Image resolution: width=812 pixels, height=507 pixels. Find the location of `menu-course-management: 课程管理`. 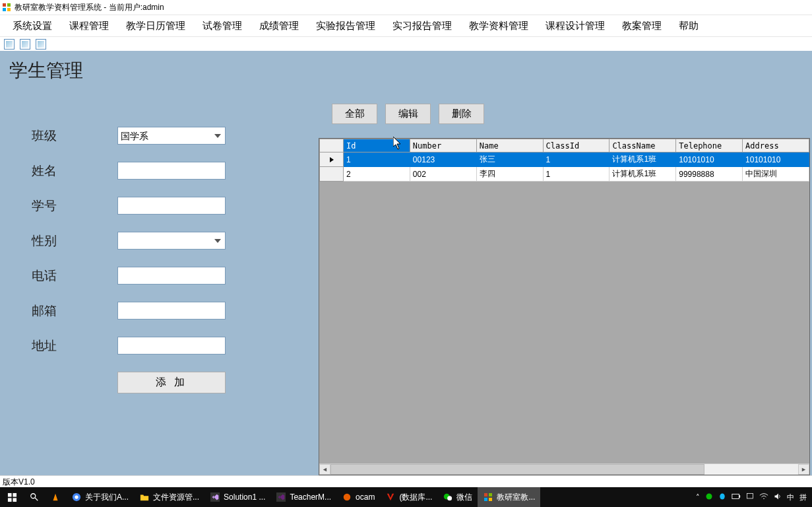

menu-course-management: 课程管理 is located at coordinates (89, 26).